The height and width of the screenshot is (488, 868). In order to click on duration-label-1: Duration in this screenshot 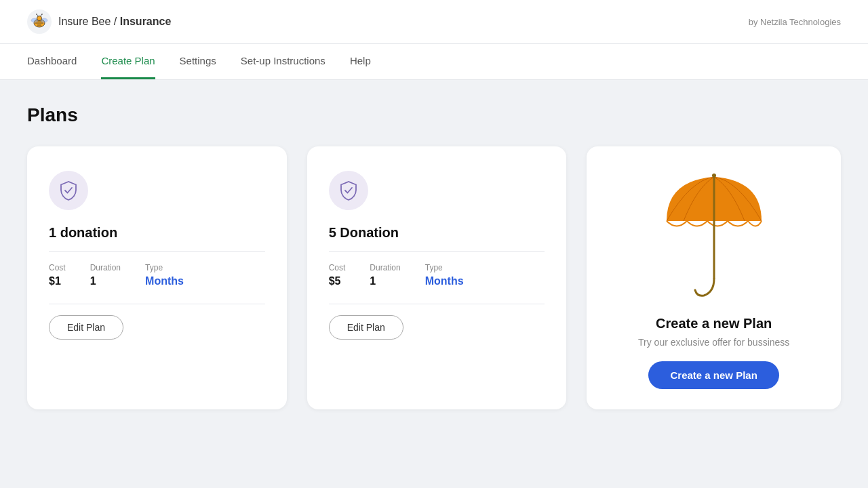, I will do `click(385, 268)`.